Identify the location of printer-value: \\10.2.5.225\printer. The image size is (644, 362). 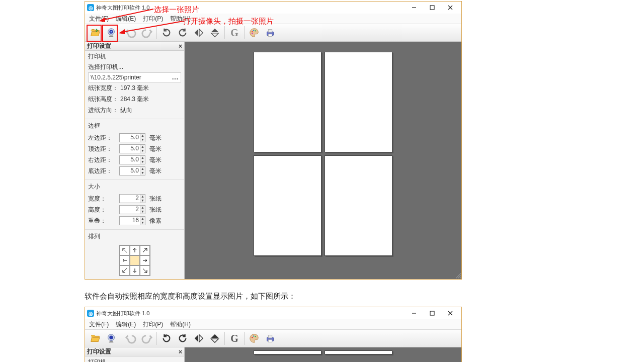
(116, 77).